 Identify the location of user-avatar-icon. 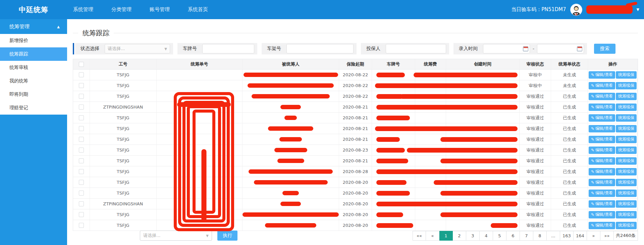
(576, 10).